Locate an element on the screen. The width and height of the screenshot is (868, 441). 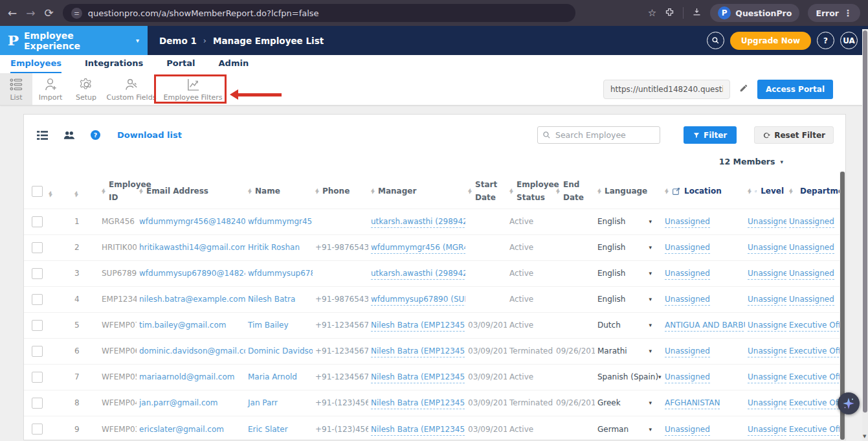
help-button: ? is located at coordinates (826, 40).